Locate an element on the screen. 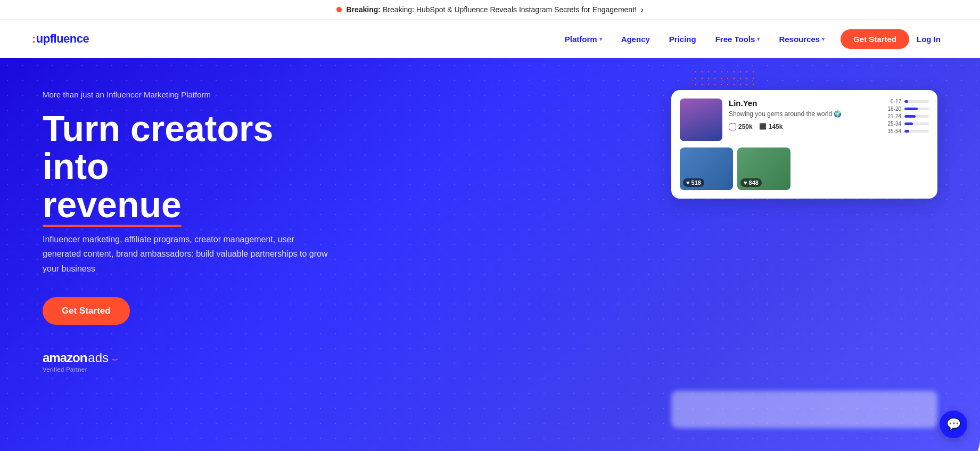 The image size is (980, 451). hero-description: Influencer marketing, affiliate programs… is located at coordinates (186, 254).